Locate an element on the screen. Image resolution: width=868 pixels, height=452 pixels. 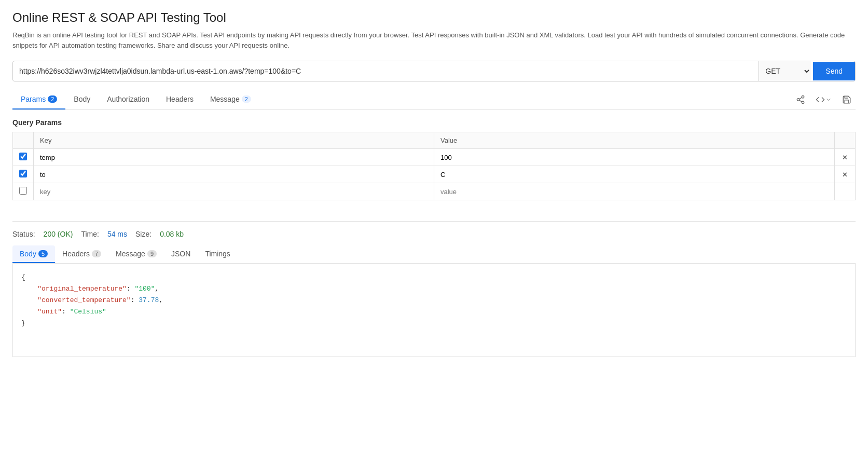
col-key: Key is located at coordinates (234, 141).